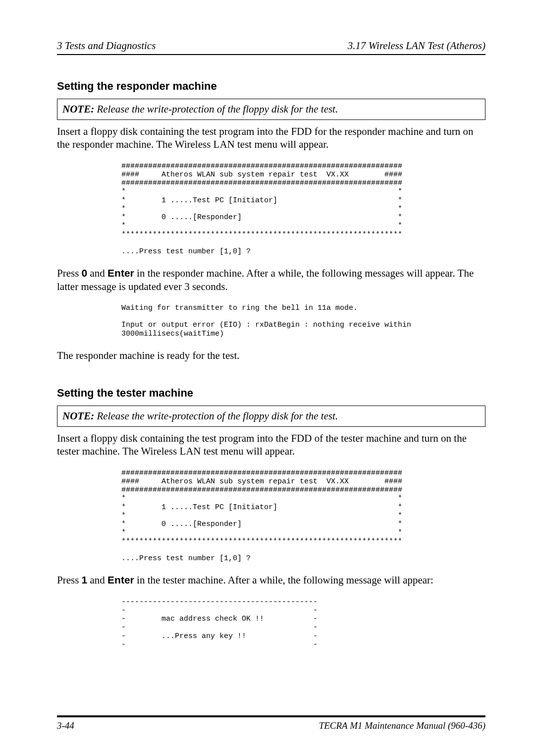 This screenshot has width=535, height=756. I want to click on footer-left: 3-44, so click(65, 726).